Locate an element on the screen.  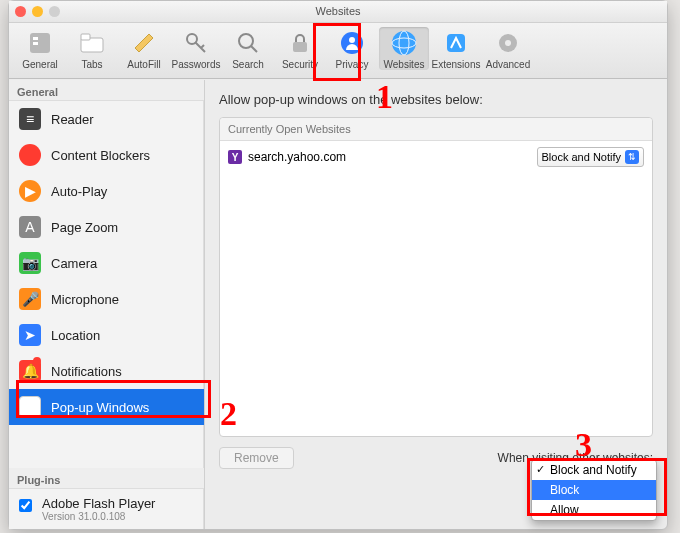
sidebar-item-popup-windows: Pop-up Windows is located at coordinates (106, 407).